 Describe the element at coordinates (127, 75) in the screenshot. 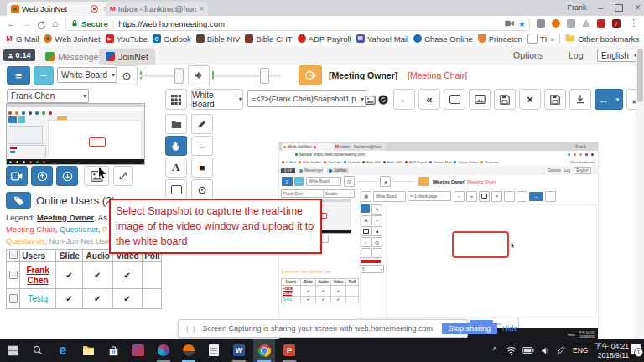

I see `record-target-button: ⊙` at that location.